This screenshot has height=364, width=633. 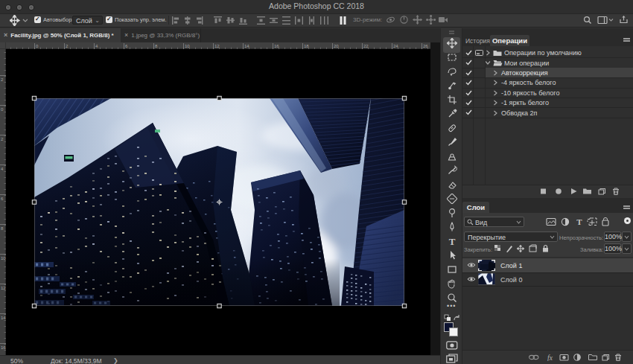 What do you see at coordinates (337, 46) in the screenshot?
I see `svg-text: 20` at bounding box center [337, 46].